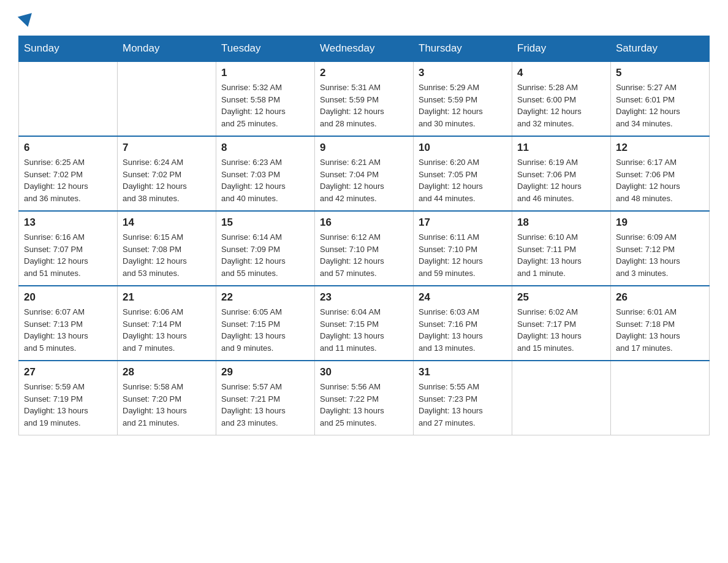 The image size is (728, 563). Describe the element at coordinates (69, 248) in the screenshot. I see `calendar-cell: 13Sunrise: 6:16 AM Sunset: 7:07 PM Dayli…` at that location.